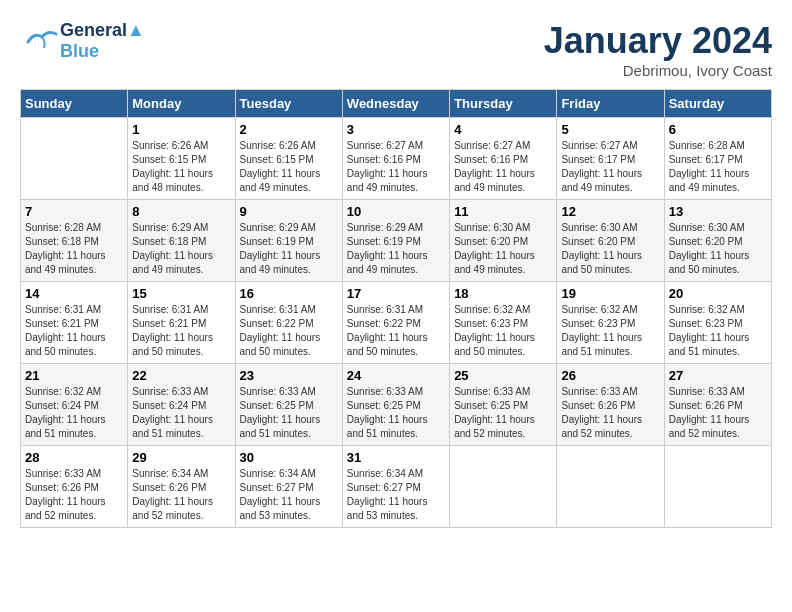 The image size is (792, 612). Describe the element at coordinates (182, 405) in the screenshot. I see `calendar-cell: 22Sunrise: 6:33 AMSunset: 6:24 PMDayligh…` at that location.